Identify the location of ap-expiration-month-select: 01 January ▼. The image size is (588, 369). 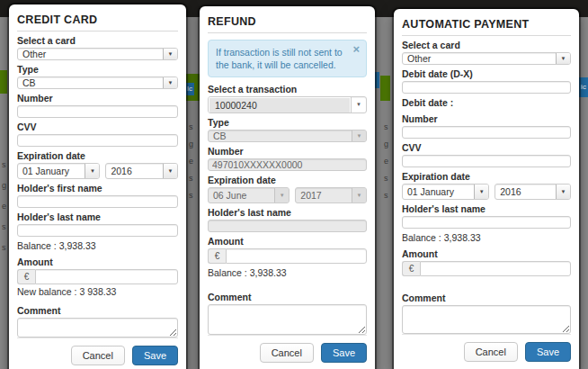
(446, 192).